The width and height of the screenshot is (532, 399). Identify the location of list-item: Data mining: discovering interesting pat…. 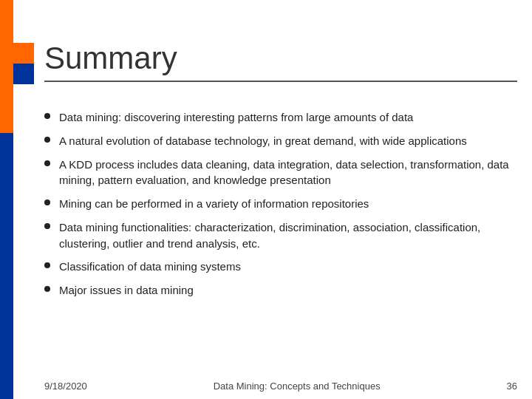
(277, 117).